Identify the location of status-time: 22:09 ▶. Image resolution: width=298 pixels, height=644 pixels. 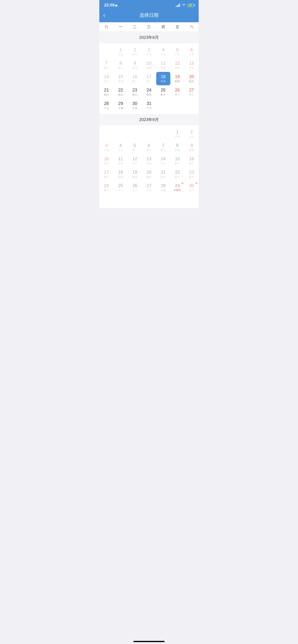
(111, 6).